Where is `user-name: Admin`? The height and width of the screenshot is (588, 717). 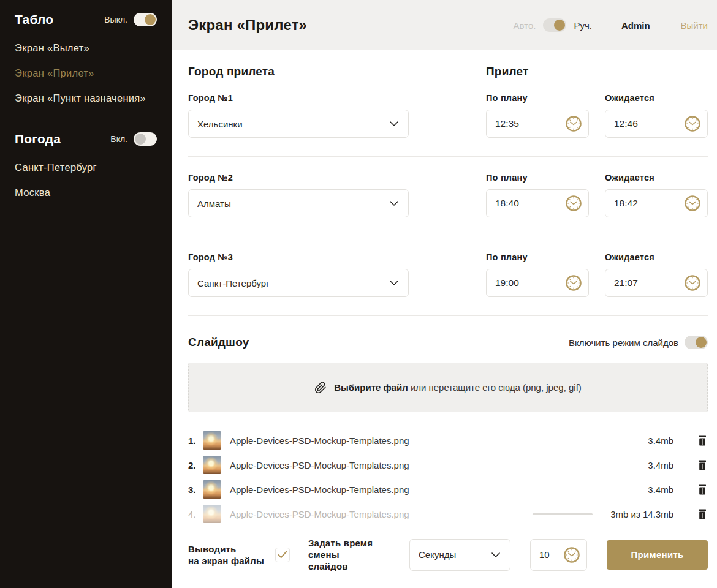 user-name: Admin is located at coordinates (636, 26).